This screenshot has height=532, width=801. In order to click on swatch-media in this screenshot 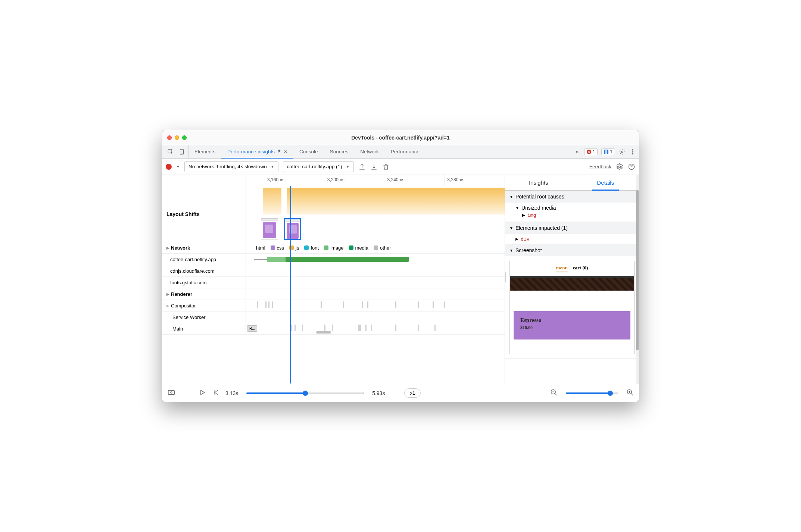, I will do `click(351, 248)`.